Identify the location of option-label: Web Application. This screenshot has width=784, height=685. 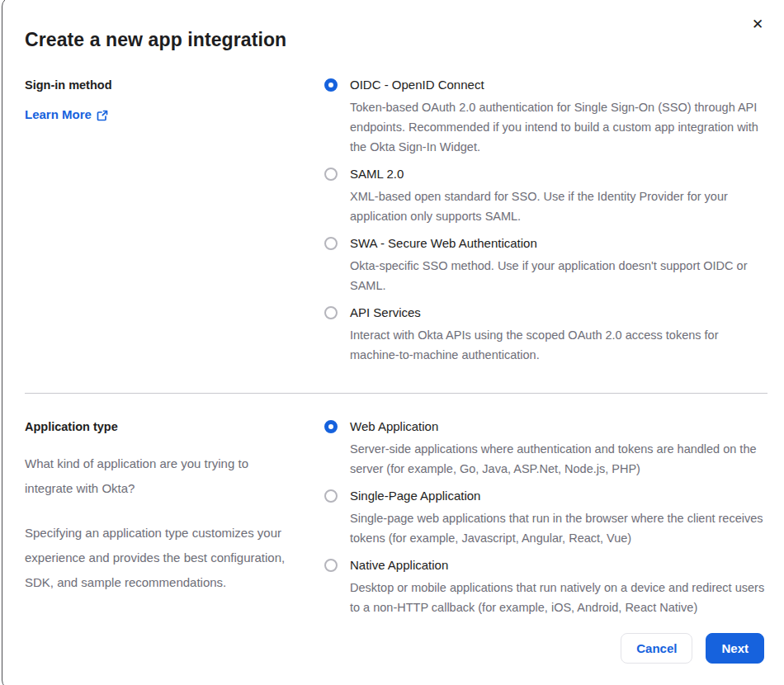
(558, 427).